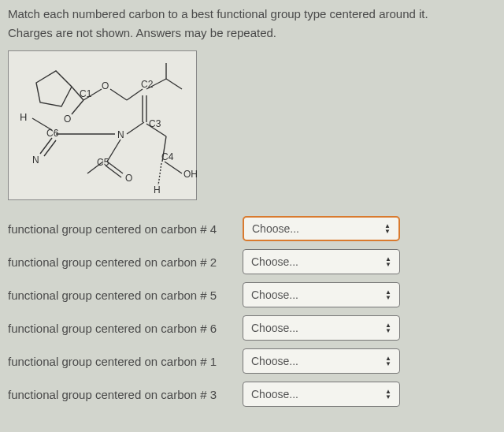 The width and height of the screenshot is (504, 432). I want to click on question-row: functional group centered on carbon # 3C…, so click(252, 394).